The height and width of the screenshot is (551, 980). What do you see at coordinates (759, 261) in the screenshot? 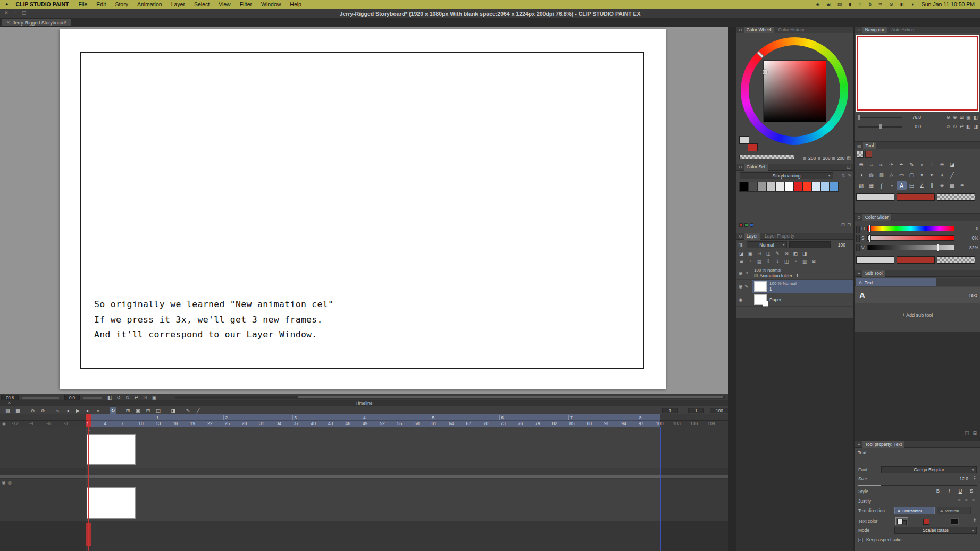
I see `new-folder-icon: ▤` at bounding box center [759, 261].